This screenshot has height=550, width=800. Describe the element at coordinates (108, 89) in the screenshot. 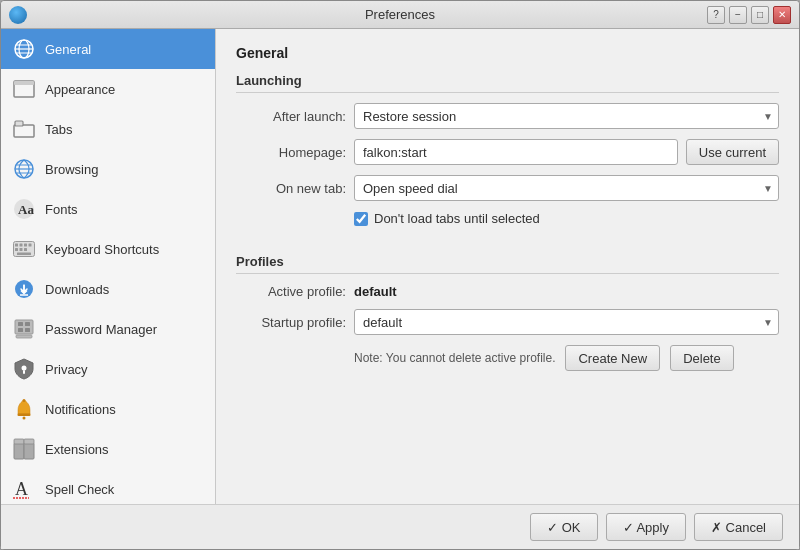

I see `sidebar-item-appearance: Appearance` at that location.